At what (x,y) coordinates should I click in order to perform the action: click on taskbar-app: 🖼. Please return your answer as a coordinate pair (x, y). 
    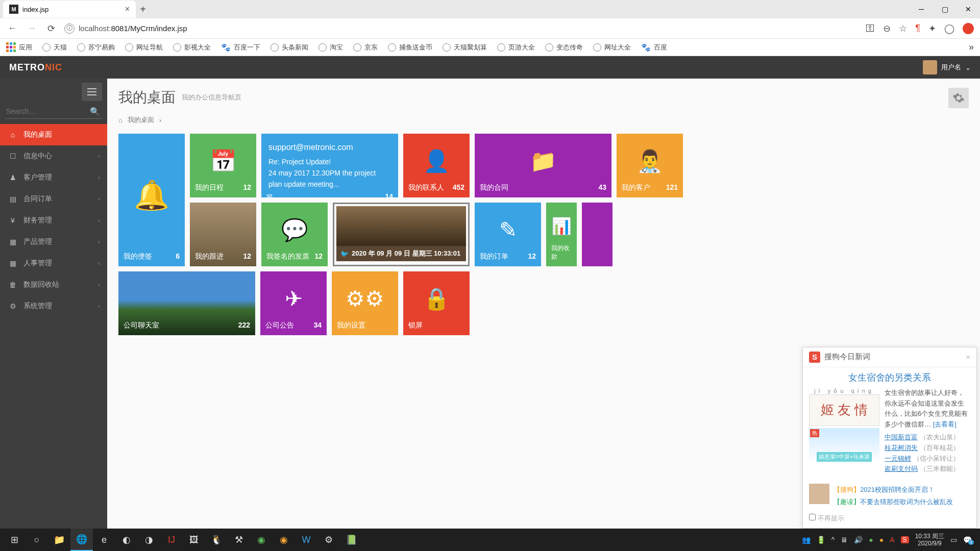
    Looking at the image, I should click on (194, 540).